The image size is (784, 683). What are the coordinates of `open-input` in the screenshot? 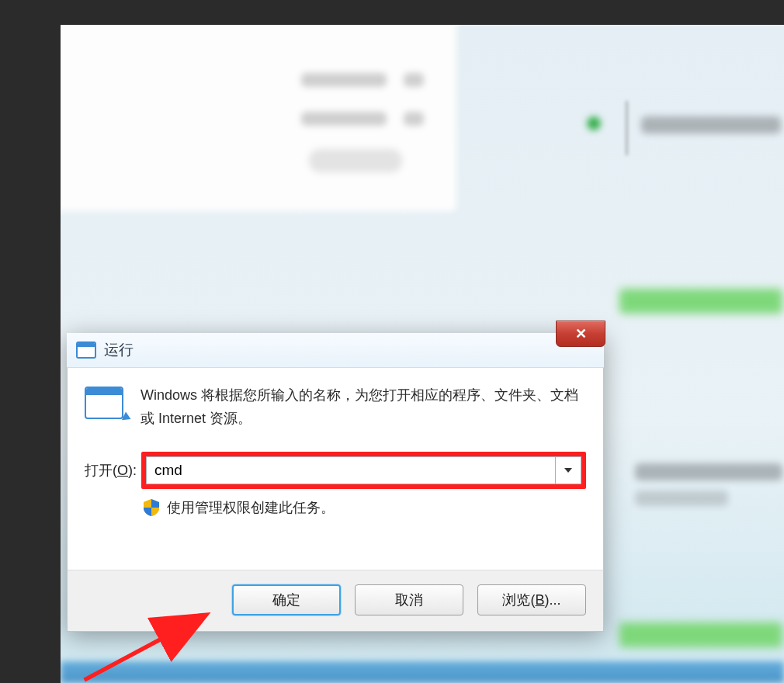 It's located at (351, 470).